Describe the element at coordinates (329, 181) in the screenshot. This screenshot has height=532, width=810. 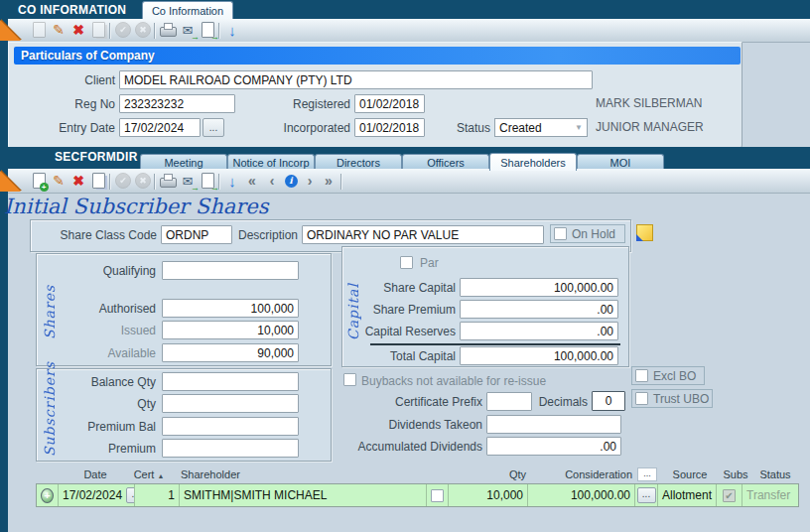
I see `last-record-icon: »` at that location.